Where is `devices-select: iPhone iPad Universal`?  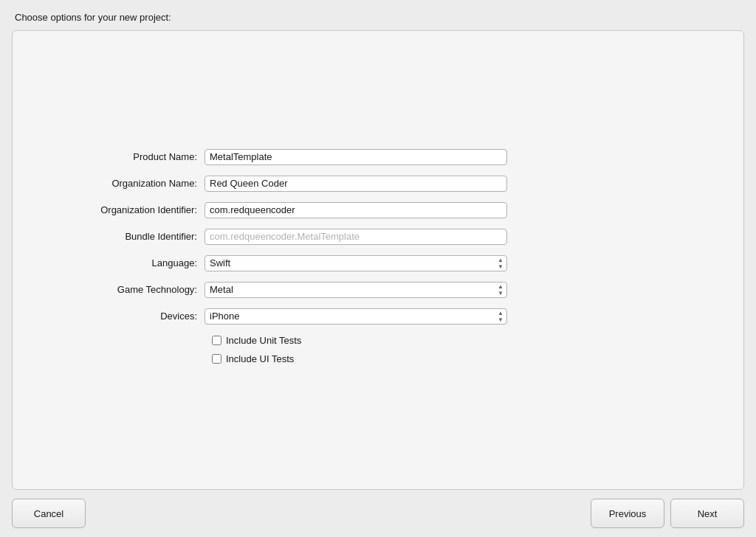
devices-select: iPhone iPad Universal is located at coordinates (356, 316).